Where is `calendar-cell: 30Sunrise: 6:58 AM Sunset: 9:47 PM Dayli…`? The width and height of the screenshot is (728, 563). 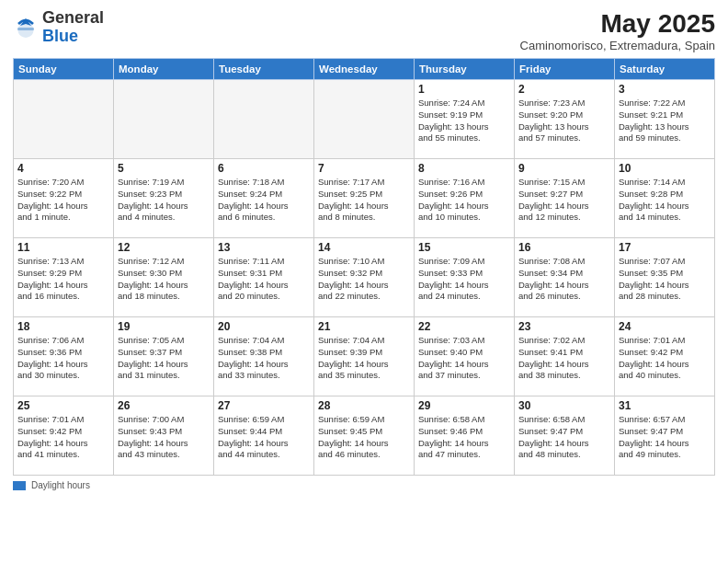 calendar-cell: 30Sunrise: 6:58 AM Sunset: 9:47 PM Dayli… is located at coordinates (564, 436).